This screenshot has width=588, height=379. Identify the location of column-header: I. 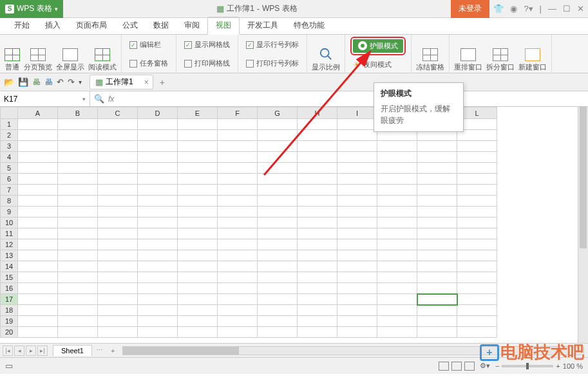
(357, 113).